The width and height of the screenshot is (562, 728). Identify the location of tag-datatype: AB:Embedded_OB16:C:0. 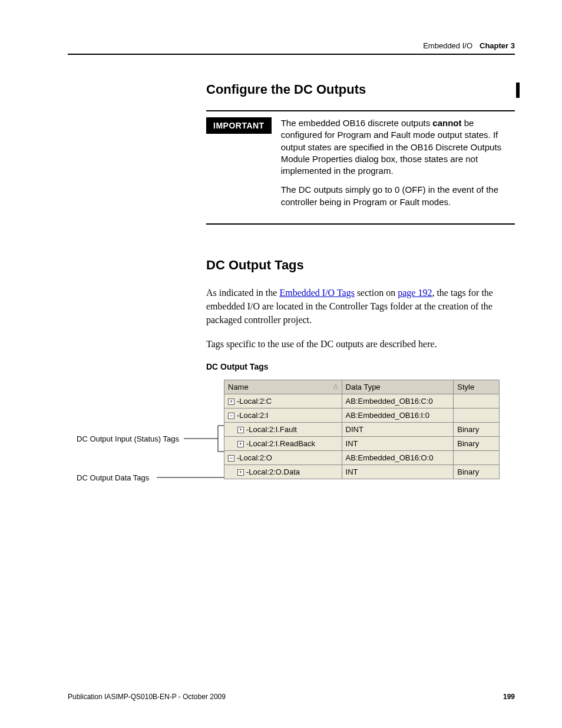
(398, 401).